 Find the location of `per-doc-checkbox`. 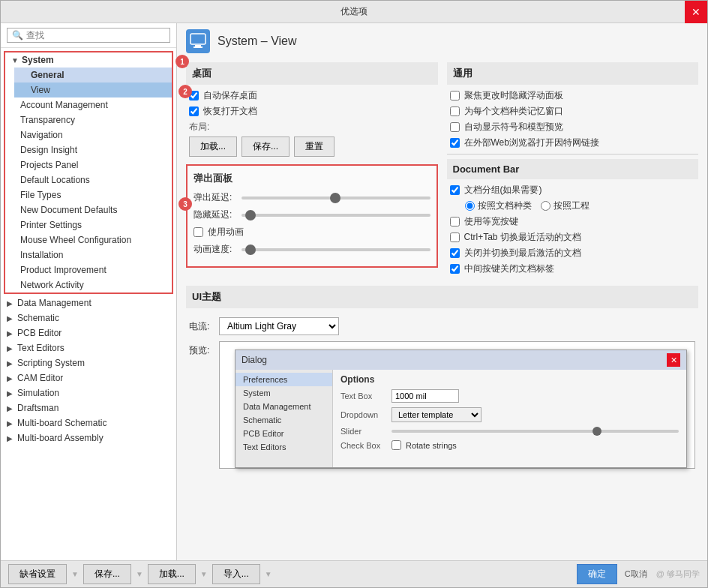

per-doc-checkbox is located at coordinates (454, 111).